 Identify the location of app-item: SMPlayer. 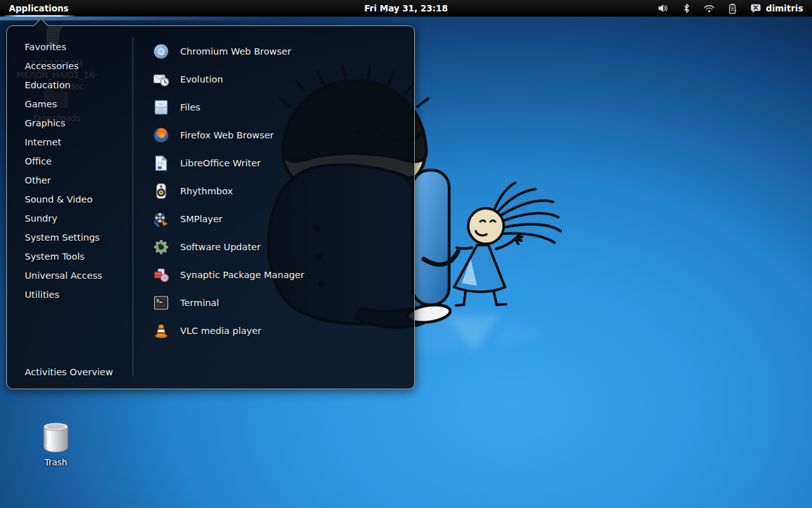
(284, 219).